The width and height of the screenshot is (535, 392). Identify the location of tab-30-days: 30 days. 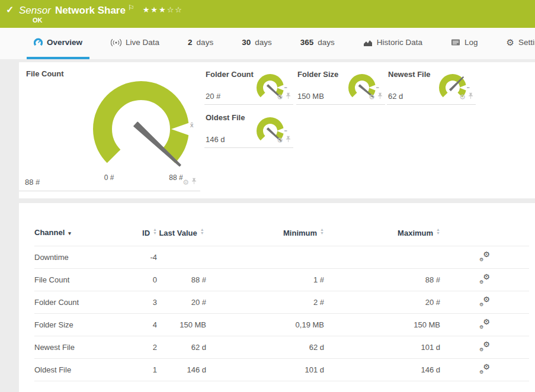
(257, 44).